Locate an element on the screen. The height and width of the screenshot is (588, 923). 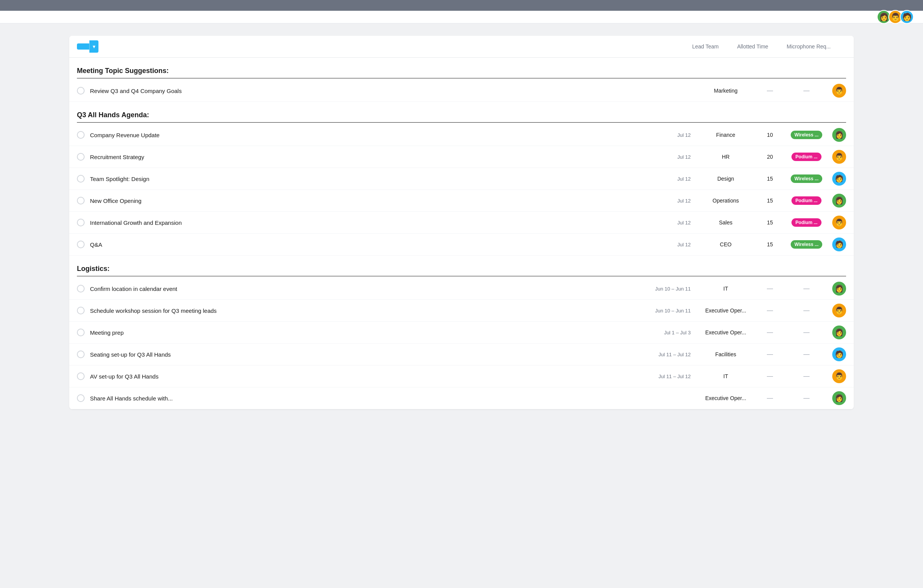
toolbar-columns: Lead TeamAllotted TimeMicrophone Req... is located at coordinates (761, 47).